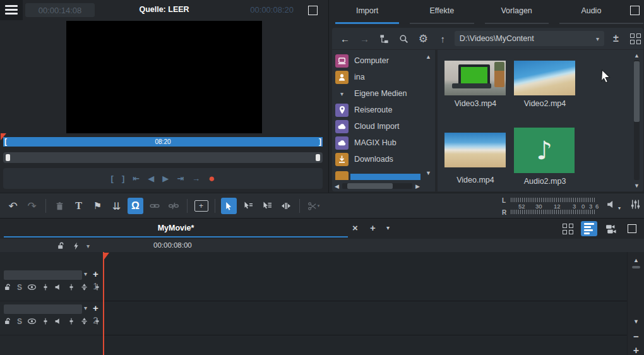 This screenshot has height=355, width=644. I want to click on mouse-mode-pointer-icon, so click(229, 206).